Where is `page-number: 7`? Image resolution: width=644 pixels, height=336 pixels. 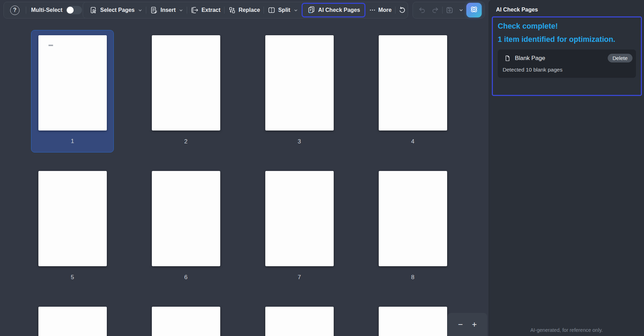
page-number: 7 is located at coordinates (299, 277).